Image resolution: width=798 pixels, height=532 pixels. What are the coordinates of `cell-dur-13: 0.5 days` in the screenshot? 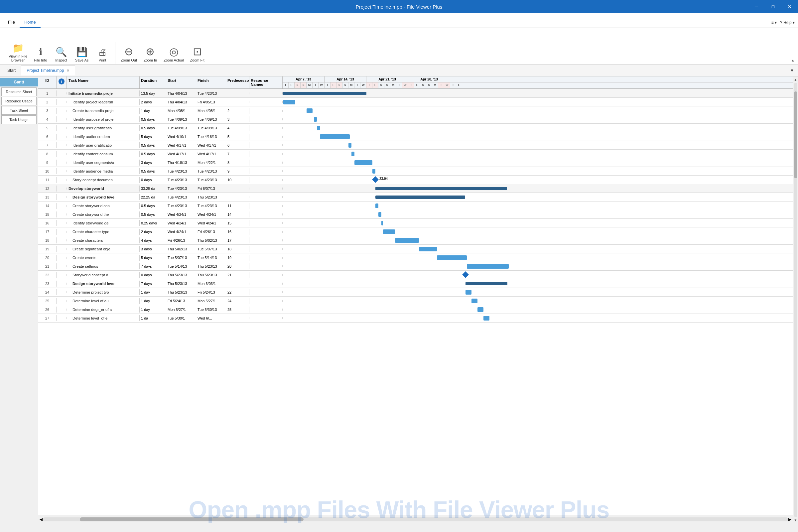 It's located at (153, 206).